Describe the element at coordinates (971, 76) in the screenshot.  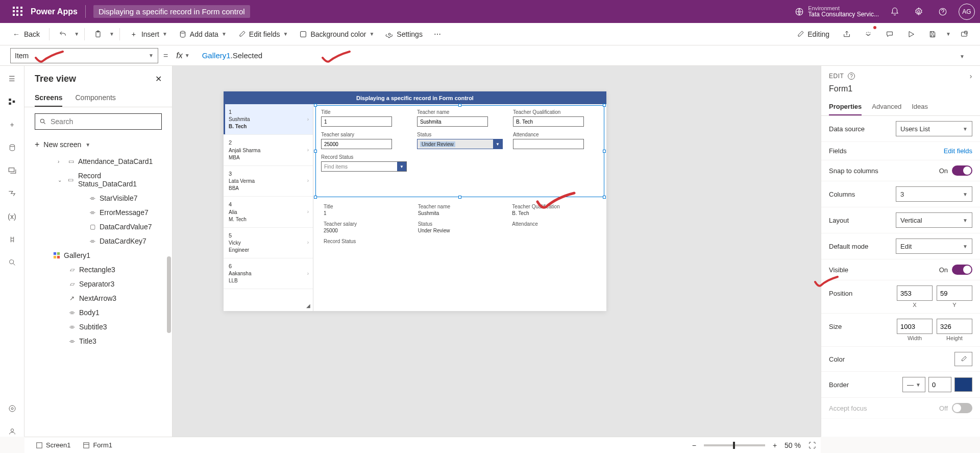
I see `collapse-panel-icon: ›` at that location.